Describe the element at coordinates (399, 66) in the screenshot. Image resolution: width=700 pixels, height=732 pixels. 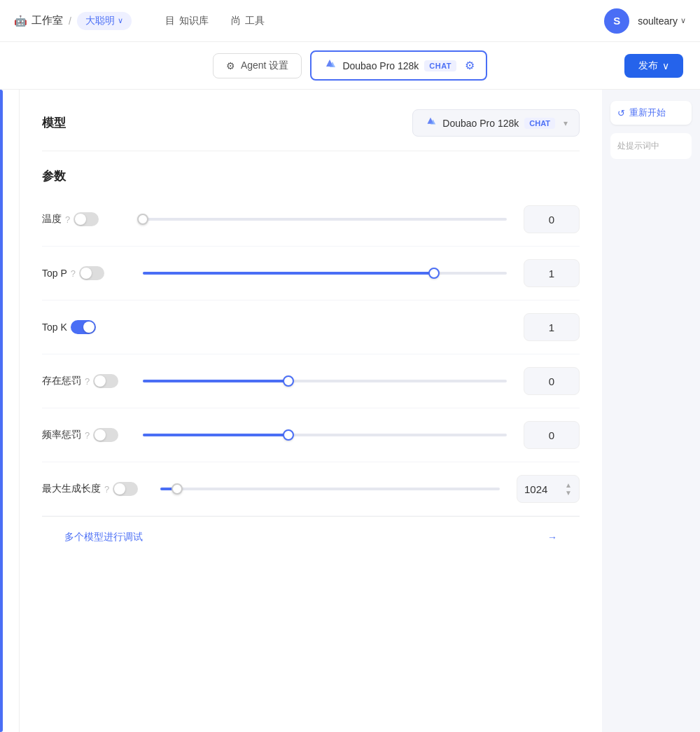
I see `model-select-button: Doubao Pro 128k CHAT ⚙` at that location.